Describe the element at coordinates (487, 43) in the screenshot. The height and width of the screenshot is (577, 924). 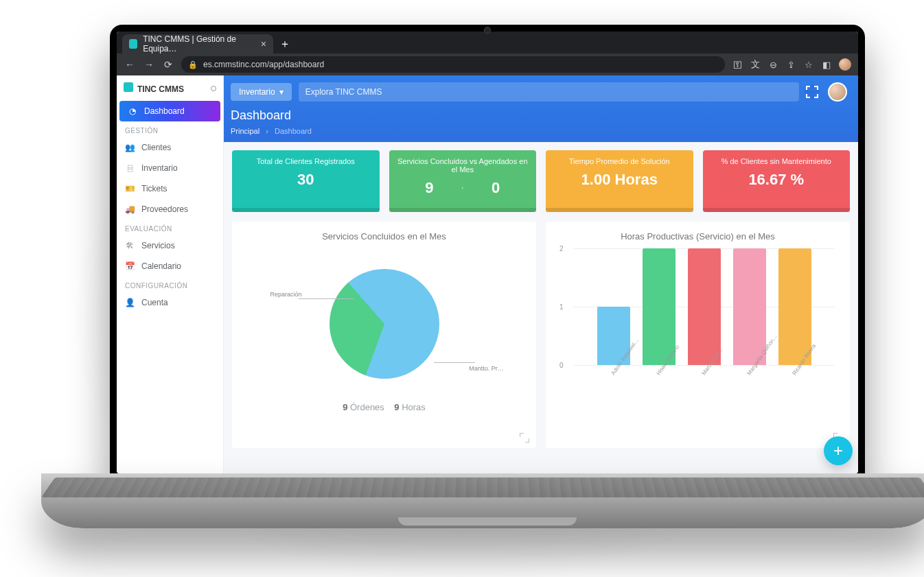
I see `browser-tab-strip: TINC CMMS | Gestión de Equipa… × ＋` at that location.